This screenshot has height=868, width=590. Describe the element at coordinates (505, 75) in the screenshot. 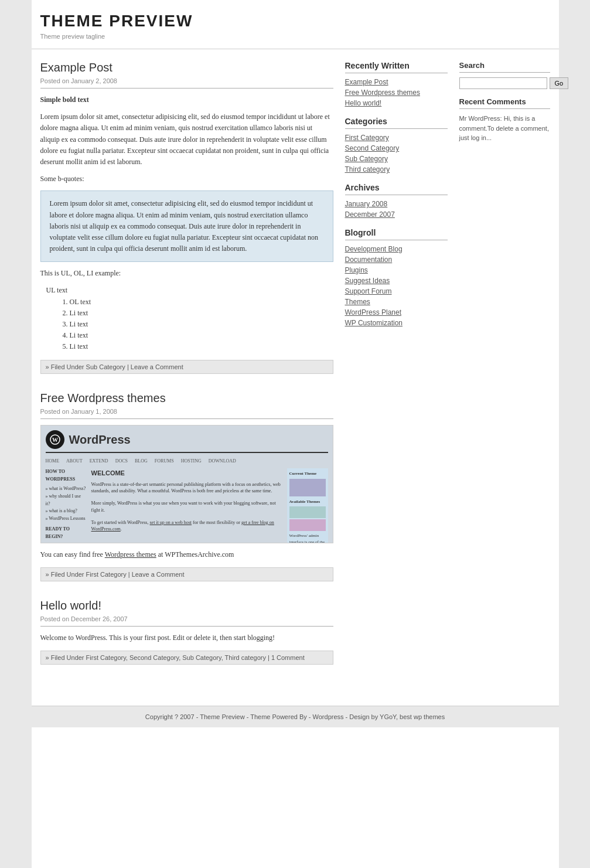

I see `sidebar-search-section: Search Go` at that location.